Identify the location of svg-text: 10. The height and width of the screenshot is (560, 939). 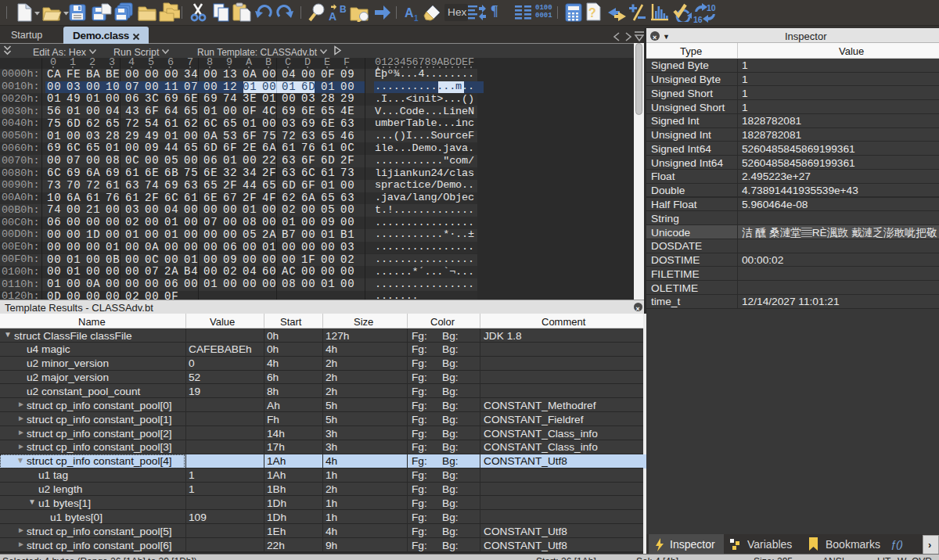
(711, 8).